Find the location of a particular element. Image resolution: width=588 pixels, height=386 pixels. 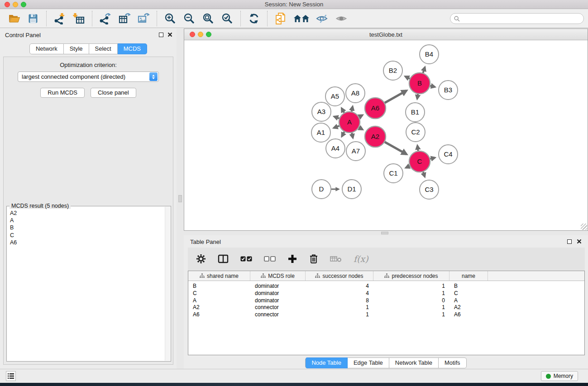

vertical-splitter is located at coordinates (180, 199).